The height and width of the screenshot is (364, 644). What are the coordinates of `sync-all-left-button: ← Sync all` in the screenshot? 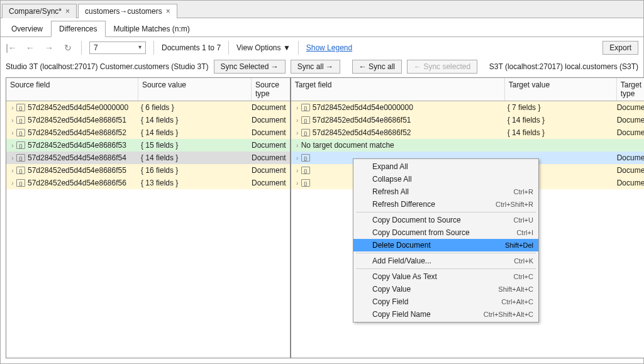 It's located at (377, 67).